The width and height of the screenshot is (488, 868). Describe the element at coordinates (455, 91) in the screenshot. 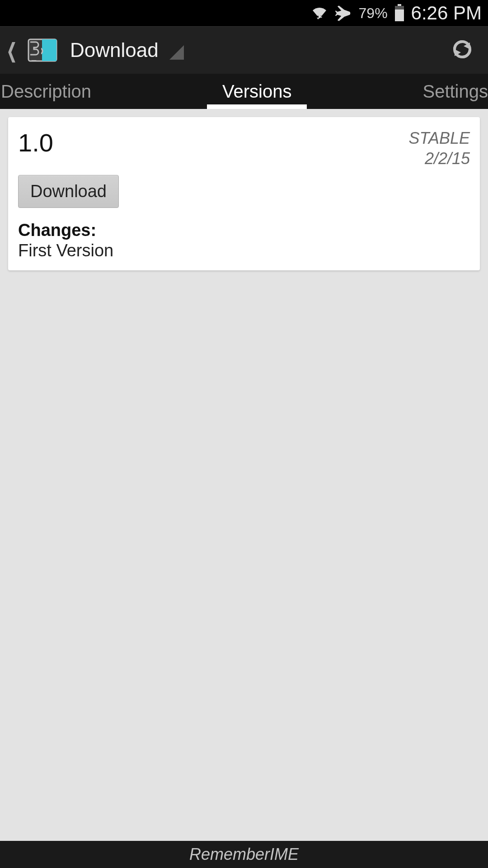

I see `tab-label: Settings` at that location.